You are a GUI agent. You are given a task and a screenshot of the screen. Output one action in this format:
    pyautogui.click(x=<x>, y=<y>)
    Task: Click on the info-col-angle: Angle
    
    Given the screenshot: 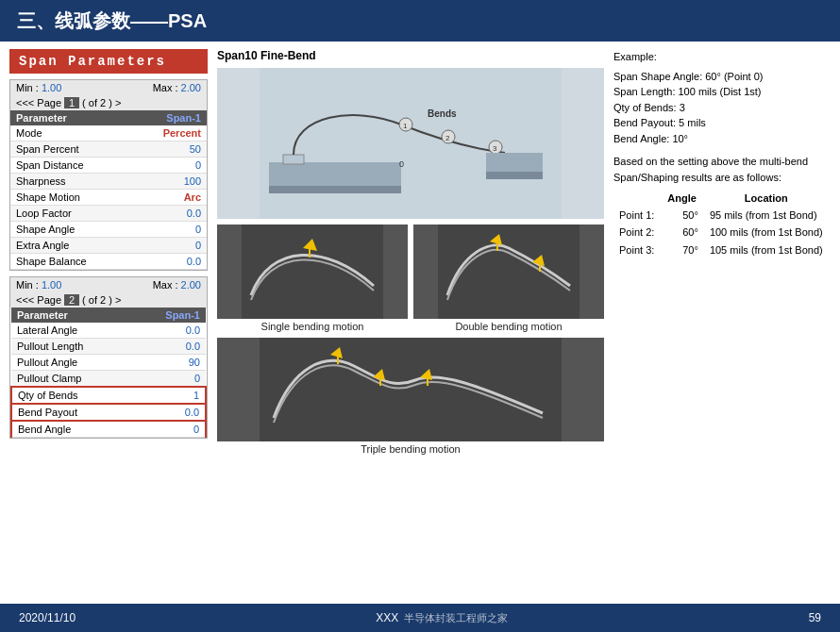 What is the action you would take?
    pyautogui.click(x=681, y=198)
    